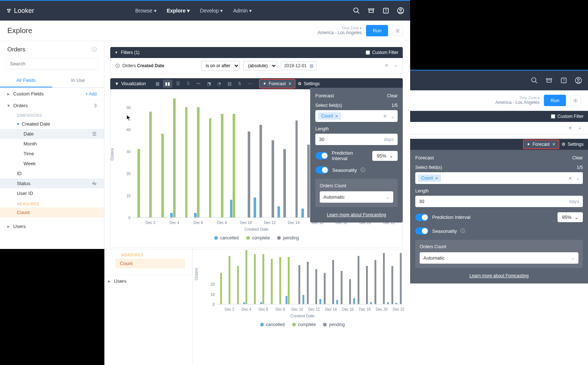  I want to click on logo: Looker, so click(20, 11).